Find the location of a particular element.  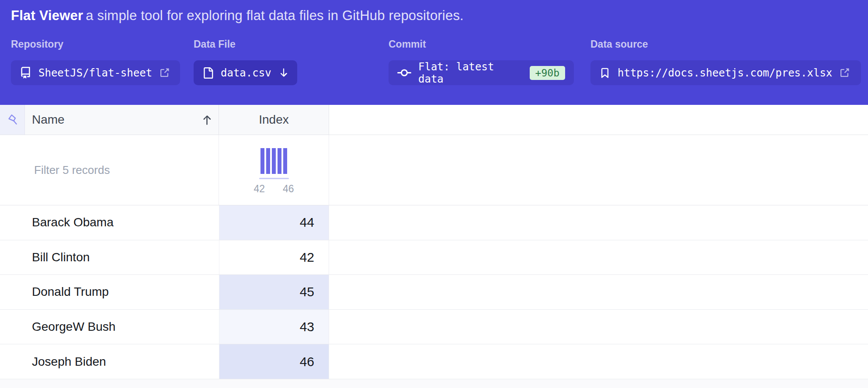

grid-footer-strip is located at coordinates (434, 384).